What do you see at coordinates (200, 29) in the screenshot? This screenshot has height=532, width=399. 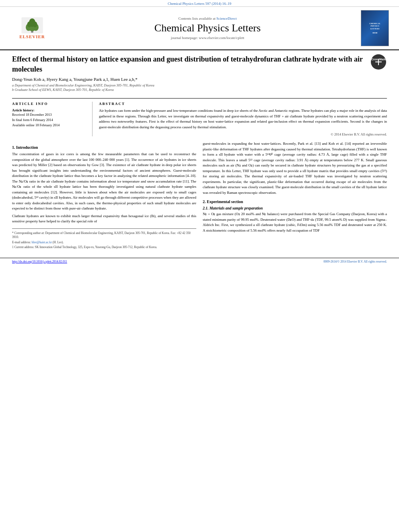 I see `journal-header: ELSEVIER Contents lists available at Sci…` at bounding box center [200, 29].